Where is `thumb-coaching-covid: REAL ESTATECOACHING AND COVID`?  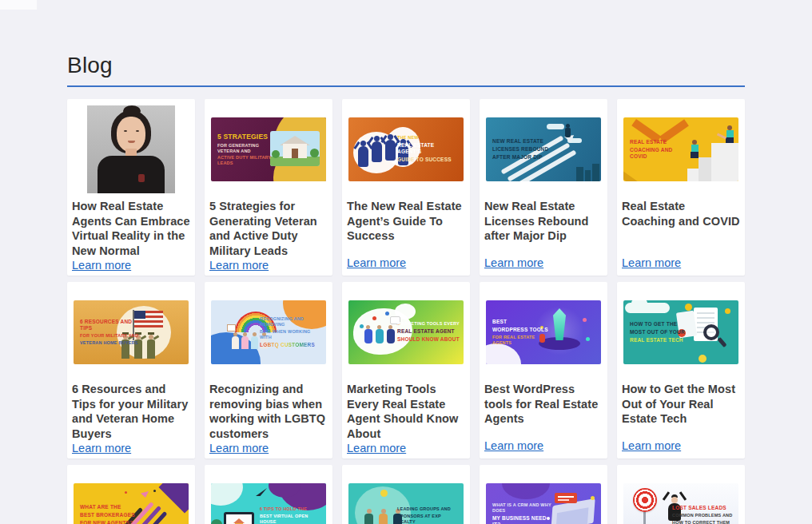
thumb-coaching-covid: REAL ESTATECOACHING AND COVID is located at coordinates (681, 149).